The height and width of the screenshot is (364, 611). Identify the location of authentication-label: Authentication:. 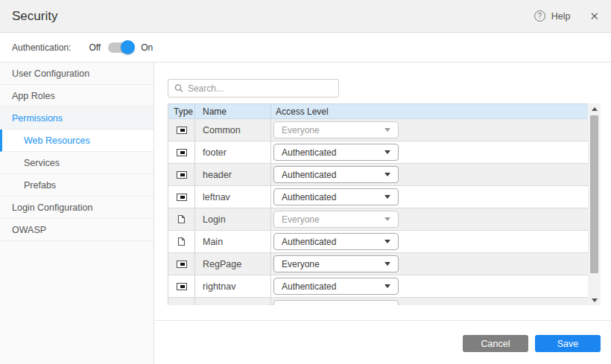
(42, 48).